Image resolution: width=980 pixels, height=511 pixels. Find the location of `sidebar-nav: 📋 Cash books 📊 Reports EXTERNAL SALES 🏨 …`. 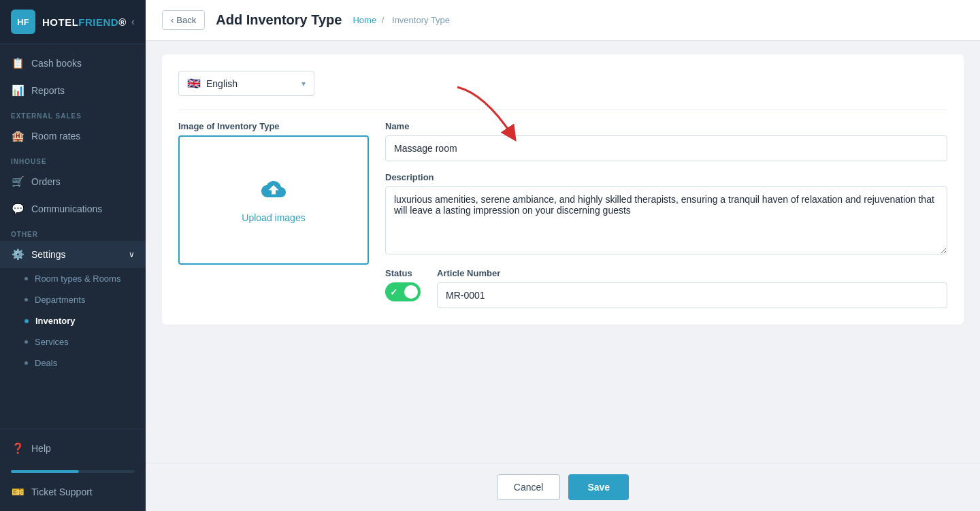

sidebar-nav: 📋 Cash books 📊 Reports EXTERNAL SALES 🏨 … is located at coordinates (73, 237).